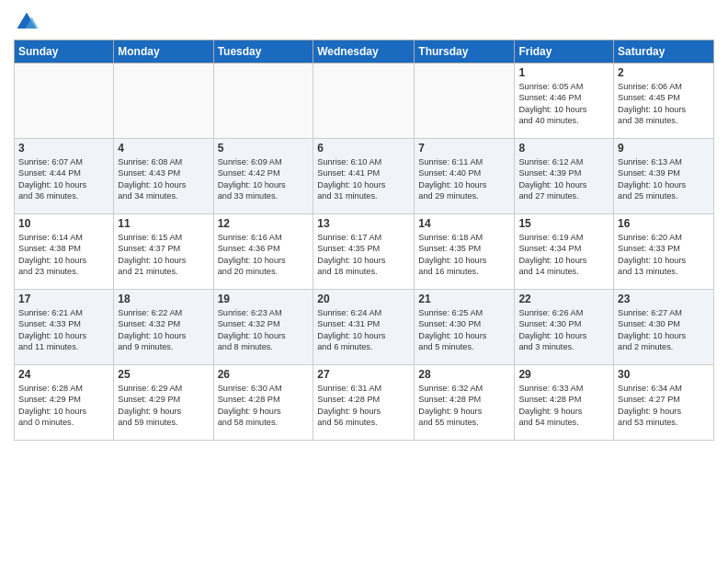 Image resolution: width=728 pixels, height=563 pixels. Describe the element at coordinates (264, 330) in the screenshot. I see `day-info: Sunrise: 6:23 AM Sunset: 4:32 PM Dayligh…` at that location.